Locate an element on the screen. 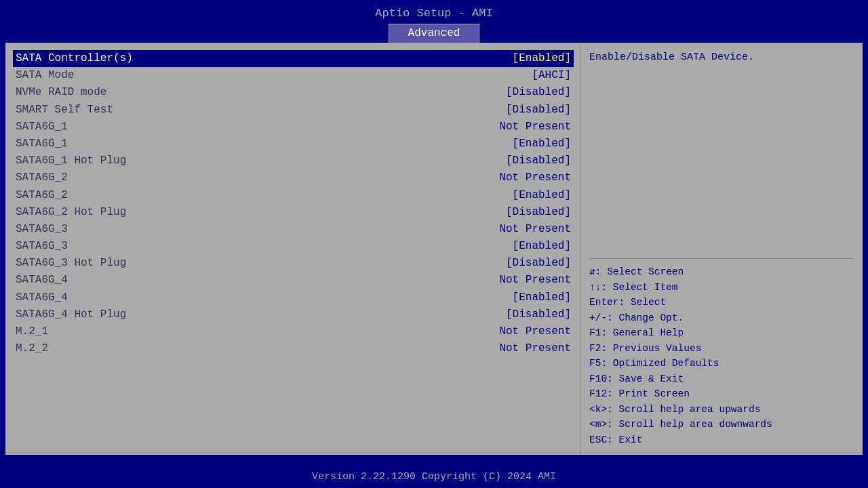 The image size is (868, 488). key-help-line: <k>: Scroll help area upwards is located at coordinates (722, 409).